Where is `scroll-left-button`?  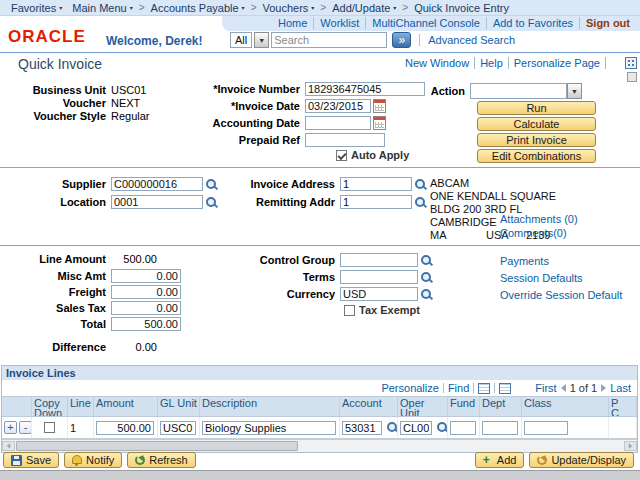 scroll-left-button is located at coordinates (8, 446).